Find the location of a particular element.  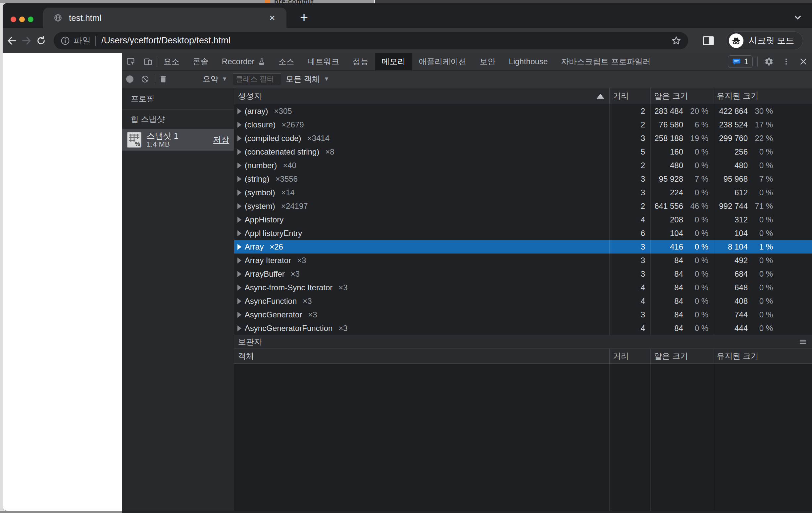

constructor-name: ArrayBuffer is located at coordinates (265, 274).